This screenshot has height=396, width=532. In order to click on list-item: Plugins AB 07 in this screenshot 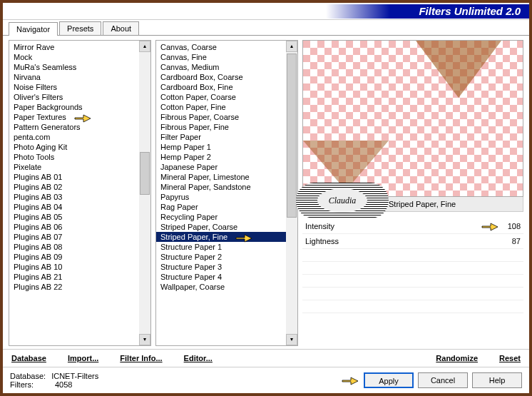, I will do `click(80, 237)`.